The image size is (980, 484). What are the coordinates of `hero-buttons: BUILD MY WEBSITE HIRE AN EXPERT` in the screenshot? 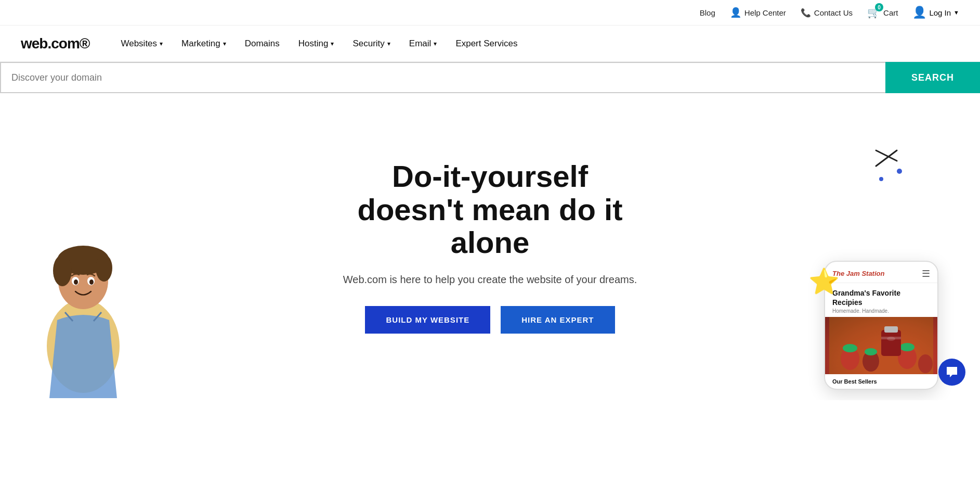 It's located at (490, 320).